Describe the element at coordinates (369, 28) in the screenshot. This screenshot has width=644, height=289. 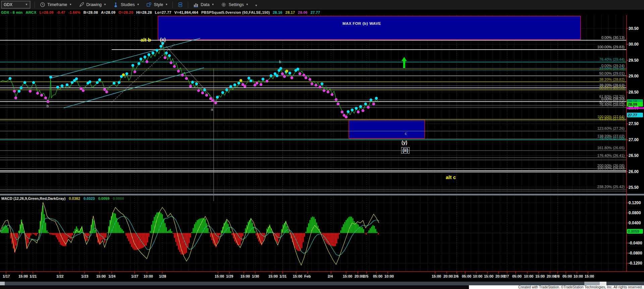
I see `max-b-wave-box` at that location.